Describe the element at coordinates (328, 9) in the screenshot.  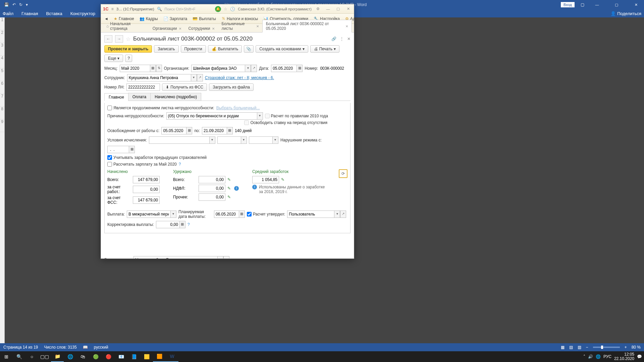
I see `win-minimize-icon: —` at that location.